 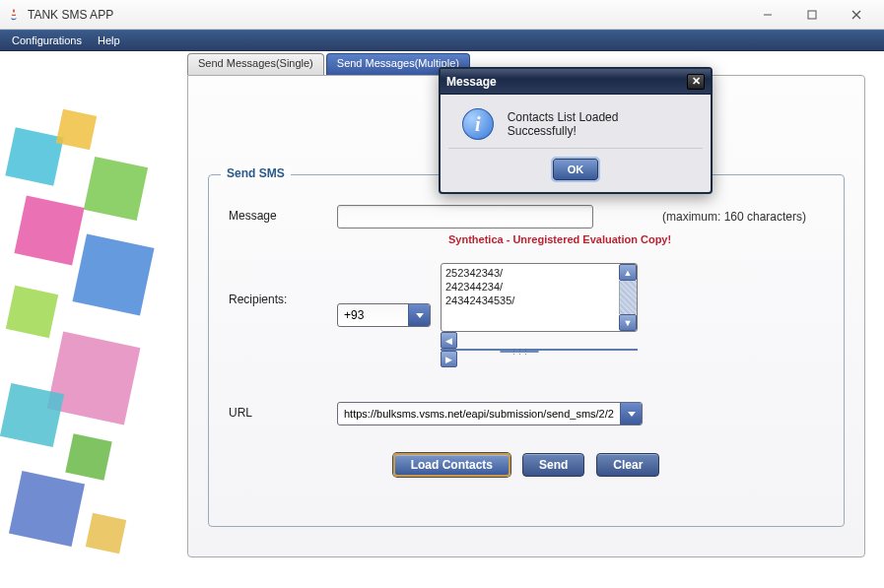 I want to click on info-icon: i, so click(x=478, y=124).